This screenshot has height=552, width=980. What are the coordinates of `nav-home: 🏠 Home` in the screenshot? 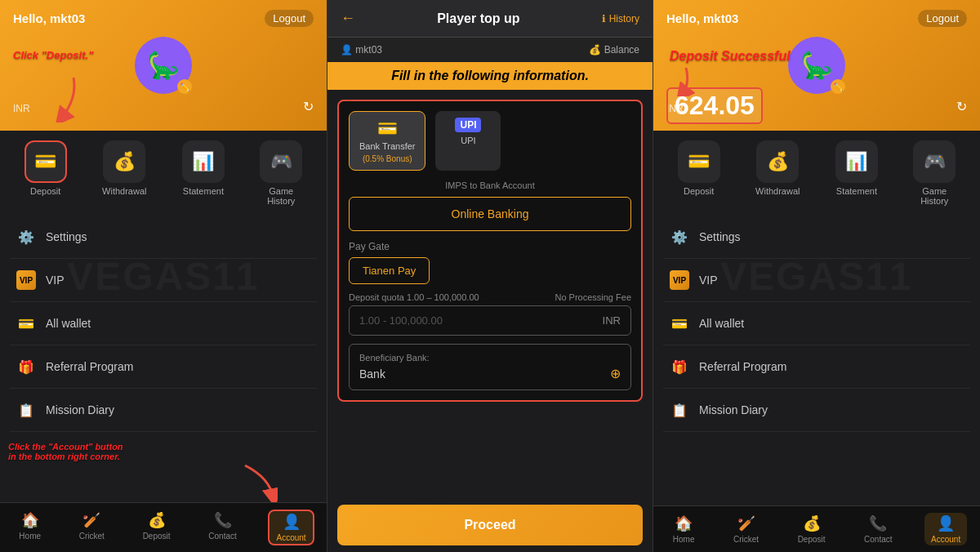 It's located at (29, 528).